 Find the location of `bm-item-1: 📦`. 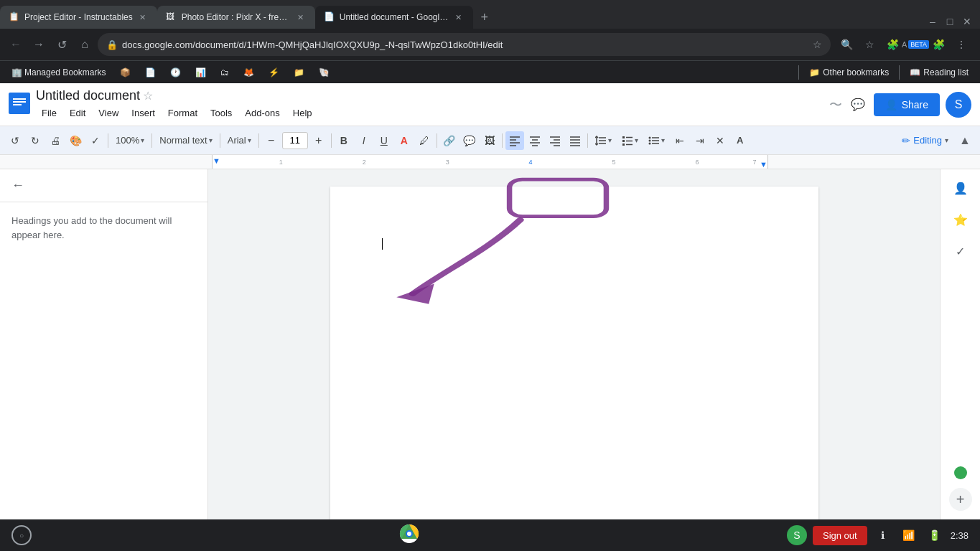

bm-item-1: 📦 is located at coordinates (125, 72).